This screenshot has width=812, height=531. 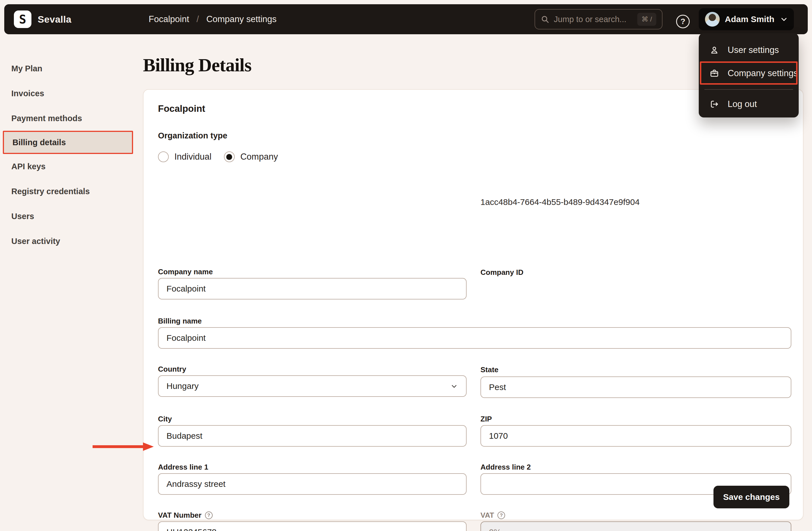 I want to click on card-company-title: Focalpoint, so click(x=182, y=108).